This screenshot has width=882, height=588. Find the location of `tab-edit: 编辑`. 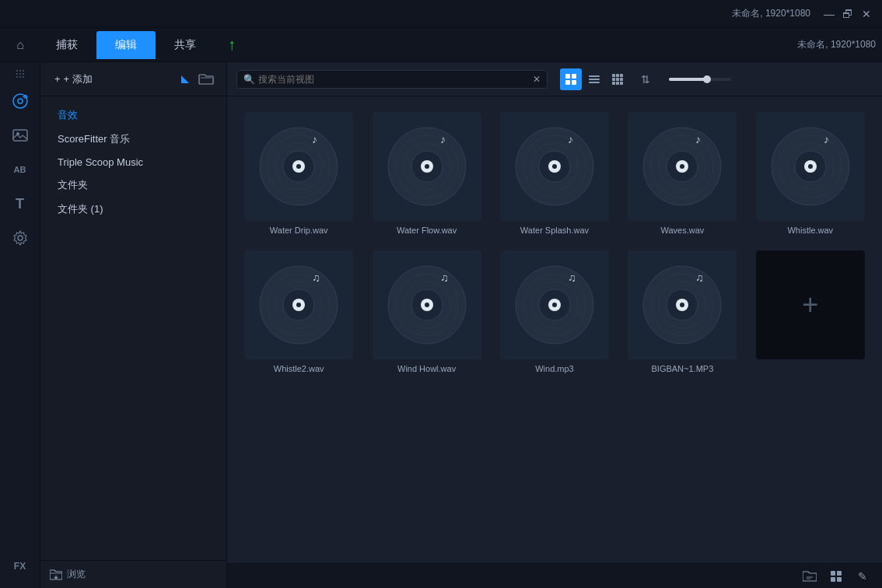

tab-edit: 编辑 is located at coordinates (126, 45).